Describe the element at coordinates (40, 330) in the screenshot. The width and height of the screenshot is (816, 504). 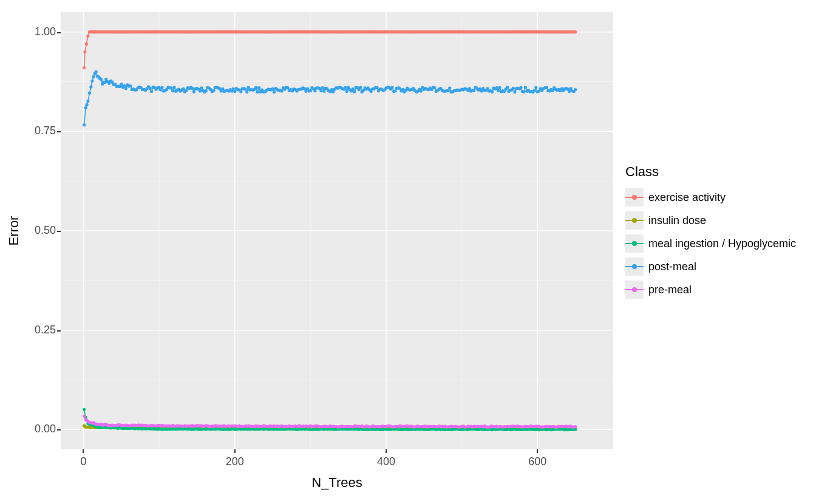
I see `y-tick-label: 0.25` at that location.